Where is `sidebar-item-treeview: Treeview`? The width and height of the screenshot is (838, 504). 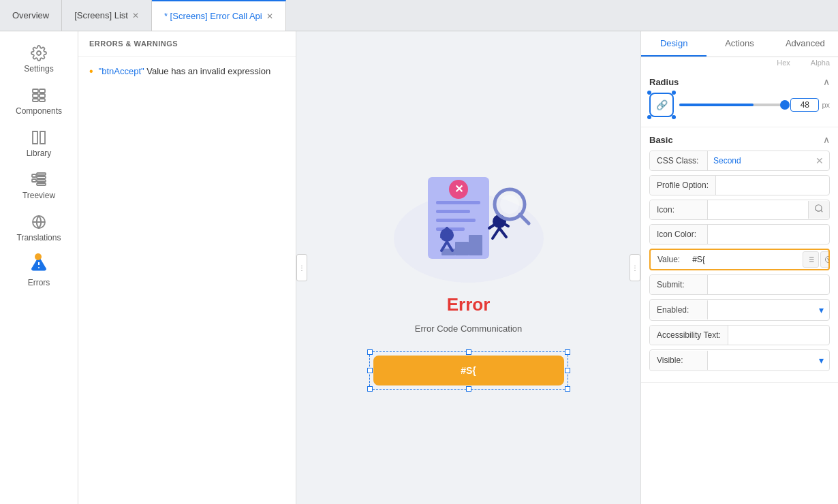 sidebar-item-treeview: Treeview is located at coordinates (39, 186).